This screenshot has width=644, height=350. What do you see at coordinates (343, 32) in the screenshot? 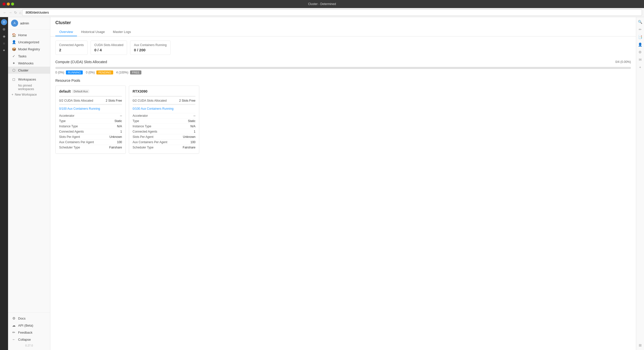
I see `tabs: Overview Historical Usage Master Logs` at bounding box center [343, 32].